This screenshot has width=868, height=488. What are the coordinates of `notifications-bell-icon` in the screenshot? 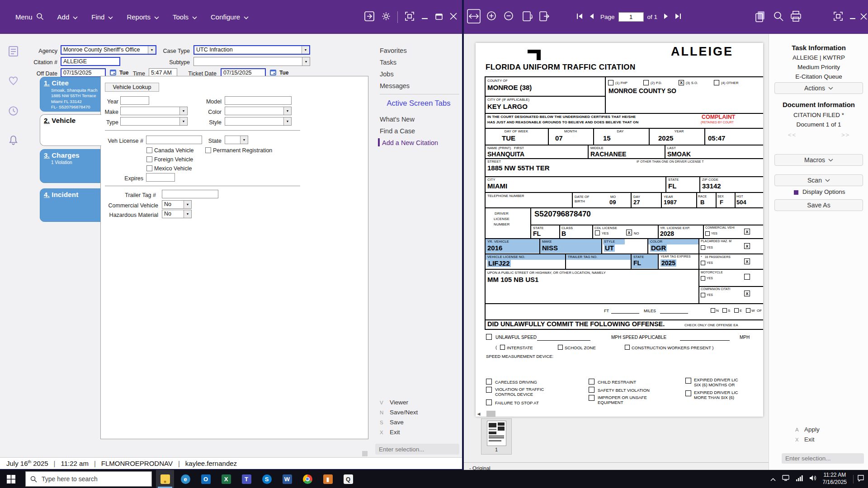 It's located at (14, 141).